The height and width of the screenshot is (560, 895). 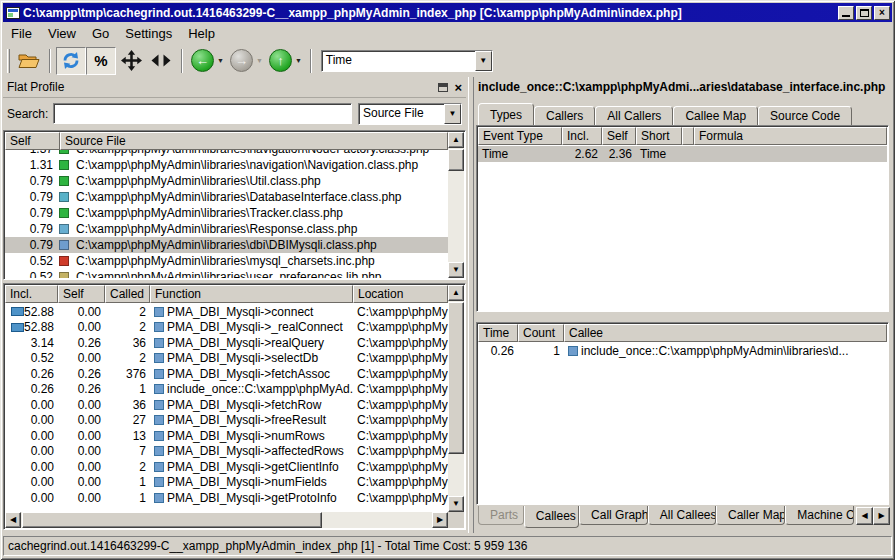 I want to click on function-row: 0.000.0027PMA_DBI_Mysqli->freeResultC:\x…, so click(x=226, y=421).